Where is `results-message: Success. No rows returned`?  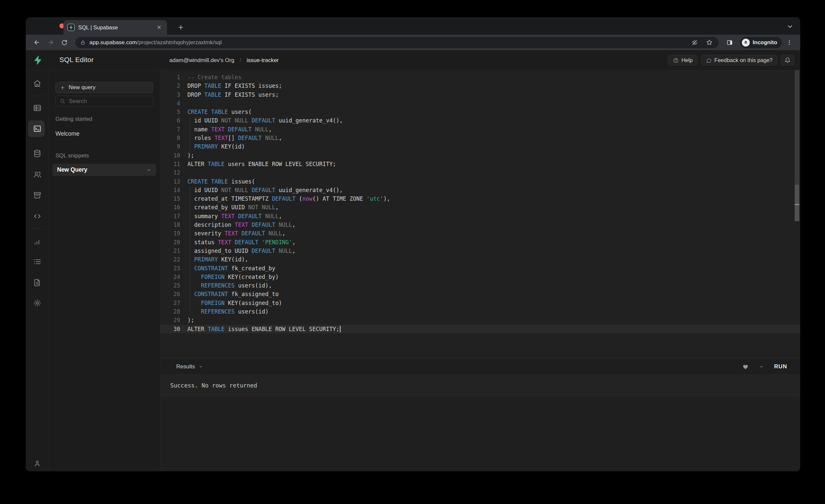
results-message: Success. No rows returned is located at coordinates (480, 386).